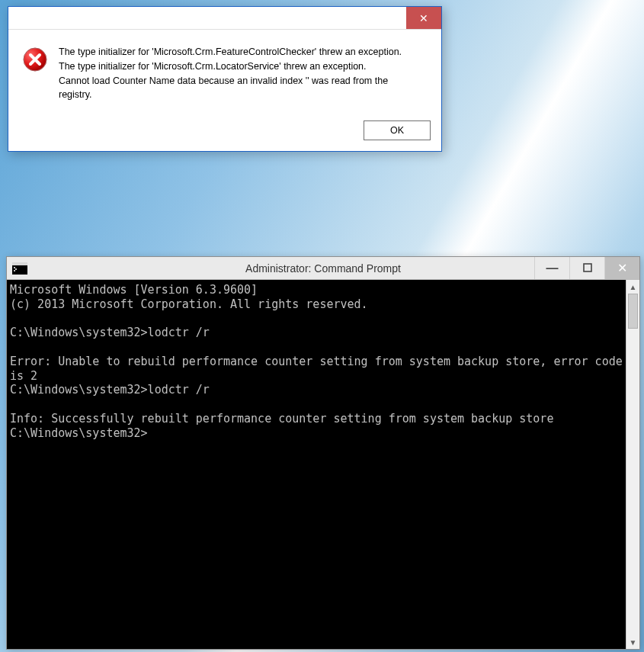 This screenshot has height=652, width=644. Describe the element at coordinates (633, 642) in the screenshot. I see `chevron-down-icon: ▼` at that location.